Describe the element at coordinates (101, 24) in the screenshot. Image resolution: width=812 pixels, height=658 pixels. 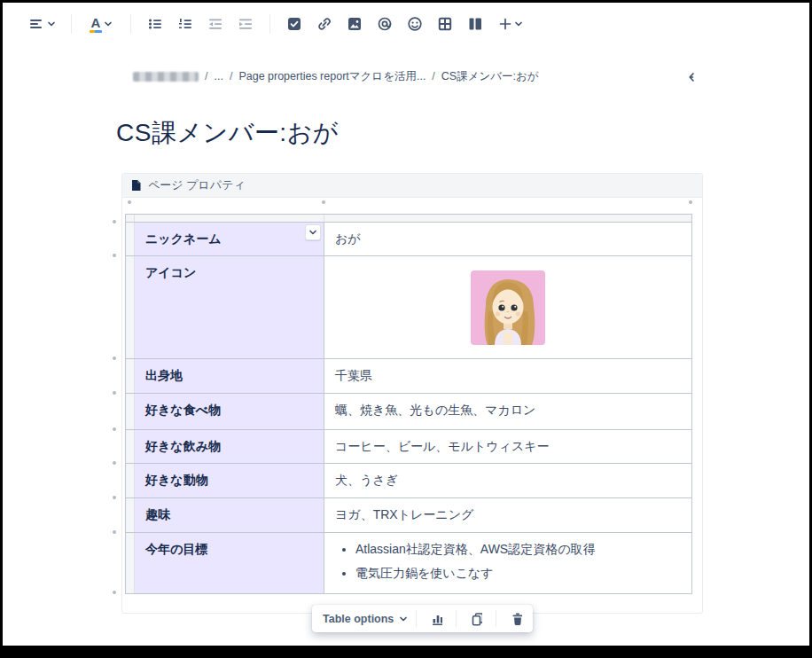
I see `text-color-button: A` at that location.